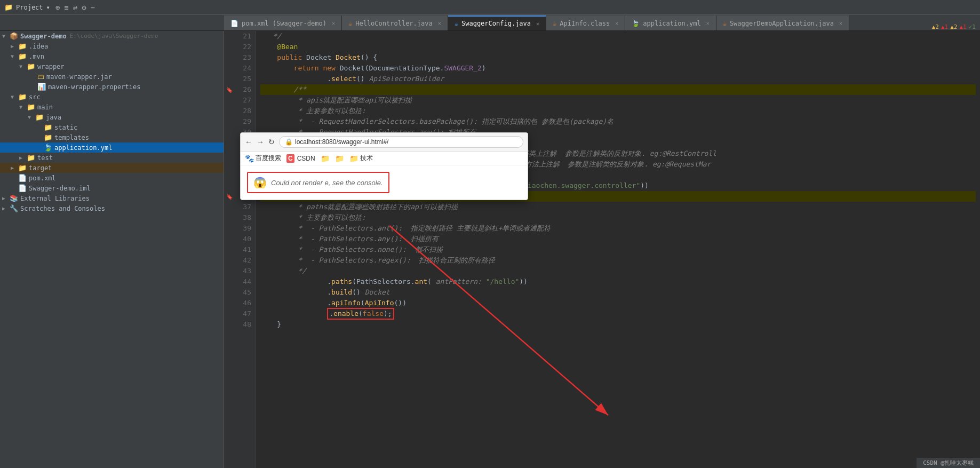  What do you see at coordinates (14, 46) in the screenshot?
I see `expand-arrow-idea: ▶` at bounding box center [14, 46].